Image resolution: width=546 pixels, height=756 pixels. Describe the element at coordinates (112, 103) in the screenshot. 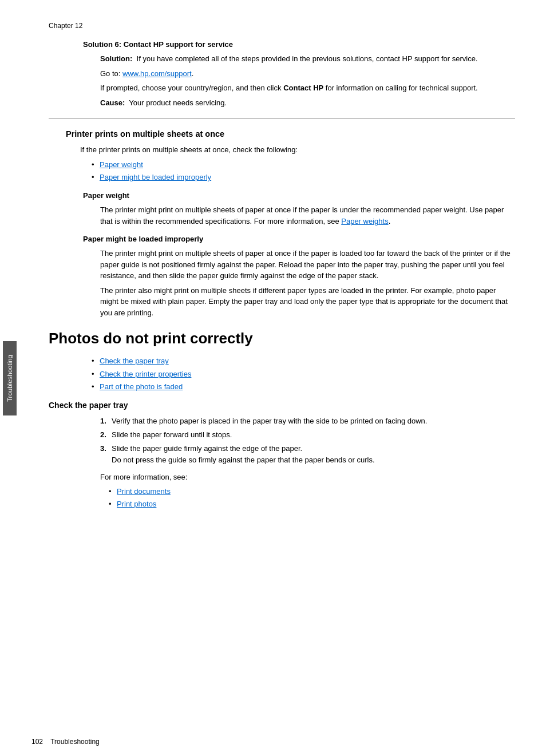

I see `cause-label: Cause:` at that location.